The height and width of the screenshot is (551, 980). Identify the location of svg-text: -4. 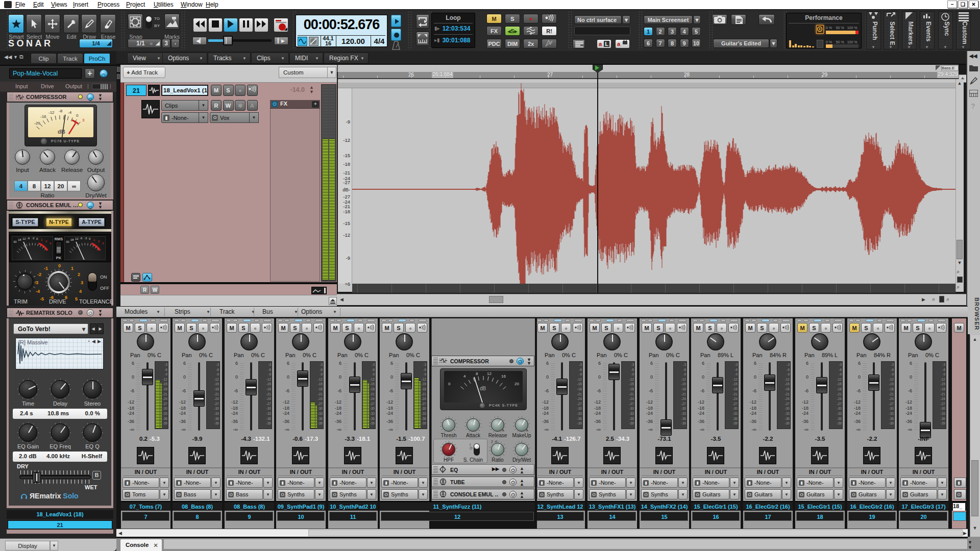
(70, 112).